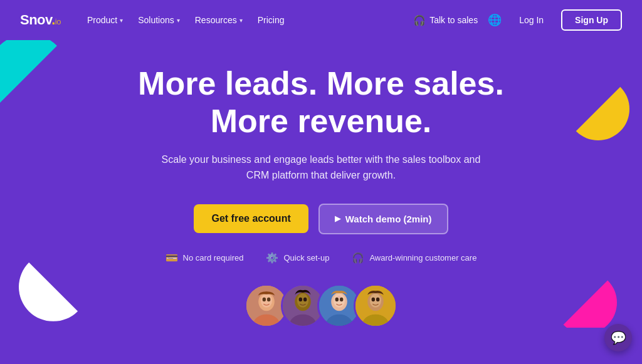 The height and width of the screenshot is (364, 642). Describe the element at coordinates (445, 20) in the screenshot. I see `talk-to-sales-button: 🎧 Talk to sales` at that location.